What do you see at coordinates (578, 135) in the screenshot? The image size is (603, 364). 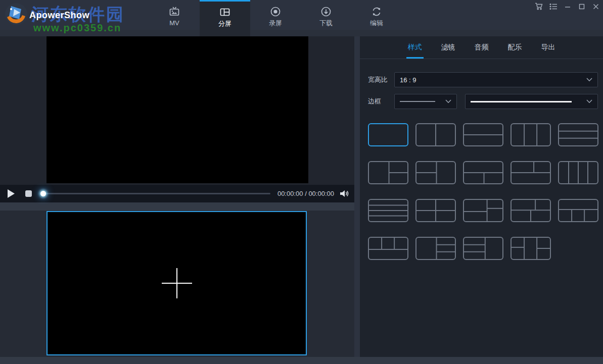 I see `layout-tile-3-rows` at bounding box center [578, 135].